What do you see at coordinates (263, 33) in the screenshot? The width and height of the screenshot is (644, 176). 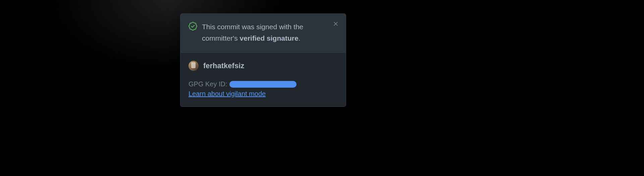 I see `popup-header: This commit was signed with the committe…` at bounding box center [263, 33].